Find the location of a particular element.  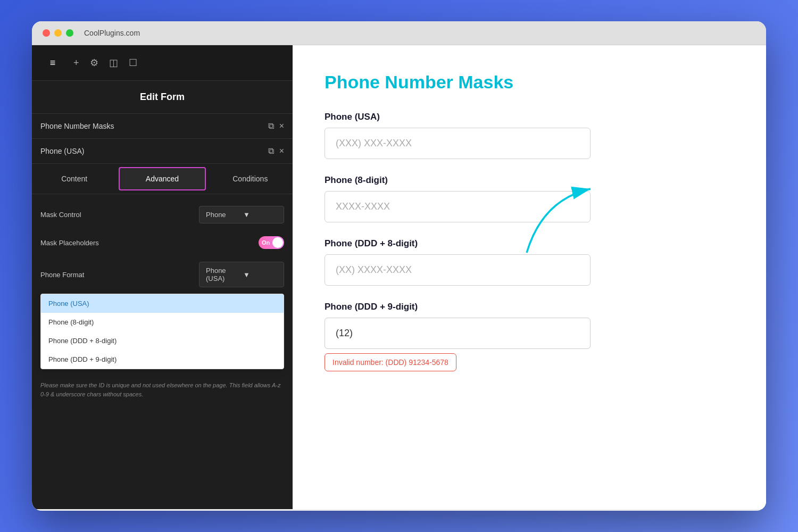

phone-ddd9-input: (12) is located at coordinates (458, 333).